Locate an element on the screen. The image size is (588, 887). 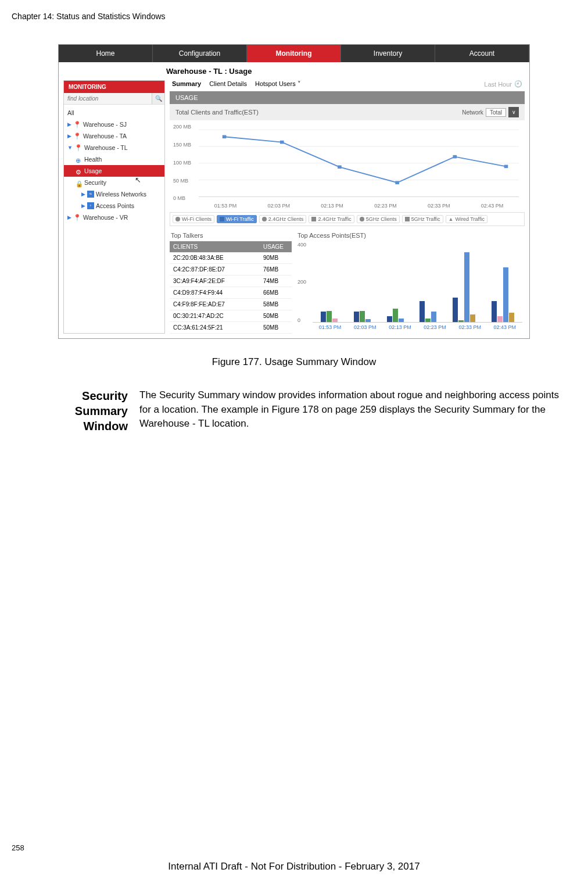
table-row: C4:F9:8F:FE:AD:E758MB is located at coordinates (231, 305).